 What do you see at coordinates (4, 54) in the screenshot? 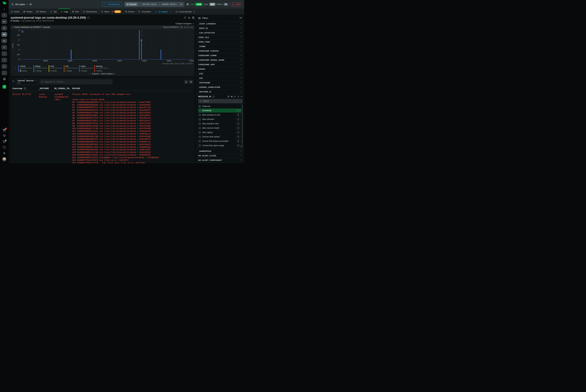
I see `workspace-t-6: t` at bounding box center [4, 54].